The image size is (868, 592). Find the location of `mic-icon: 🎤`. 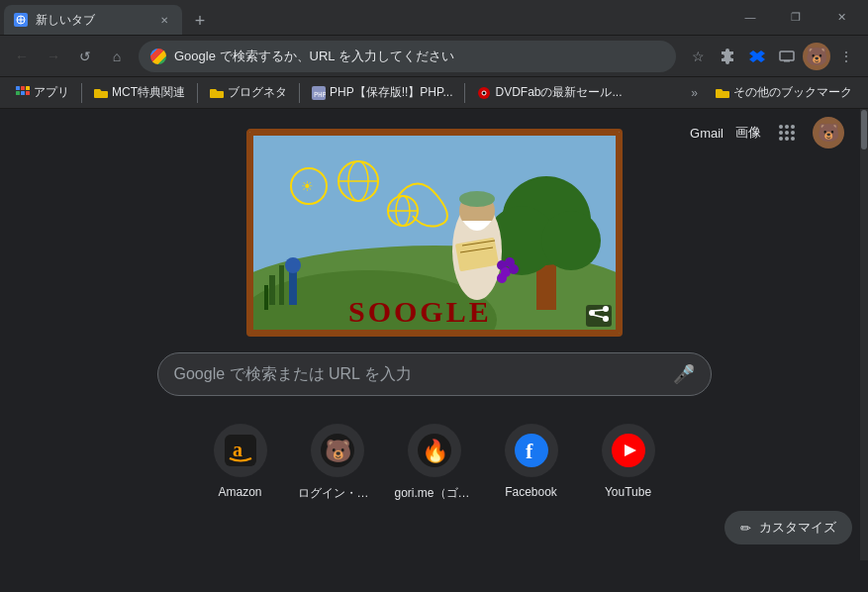

mic-icon: 🎤 is located at coordinates (684, 374).